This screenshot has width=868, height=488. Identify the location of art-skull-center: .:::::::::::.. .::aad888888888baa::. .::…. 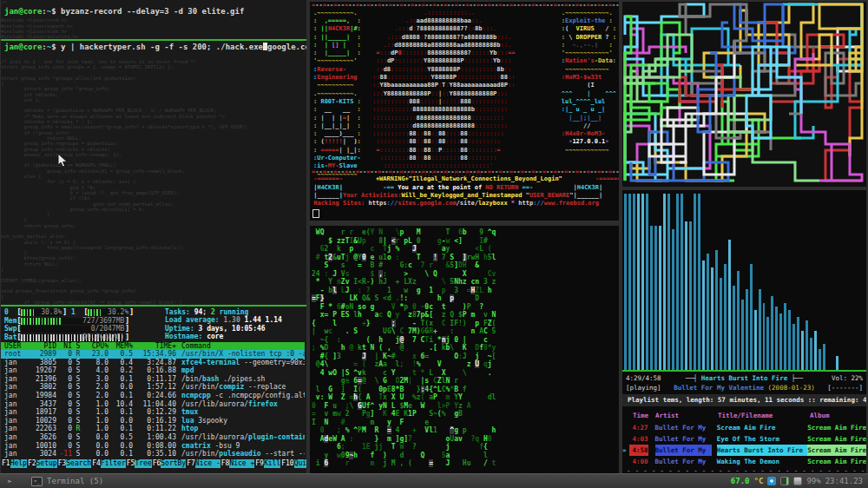
(444, 94).